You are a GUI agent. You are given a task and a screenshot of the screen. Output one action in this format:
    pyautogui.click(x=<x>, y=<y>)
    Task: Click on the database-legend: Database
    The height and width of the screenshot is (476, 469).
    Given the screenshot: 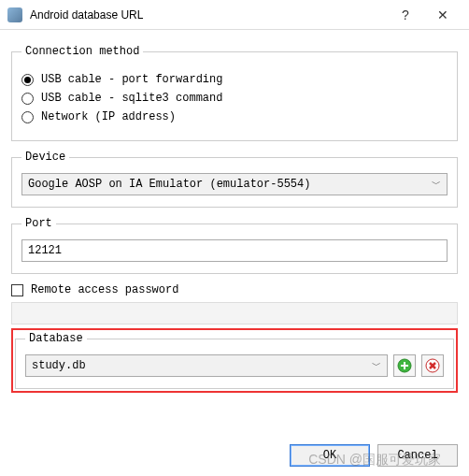 What is the action you would take?
    pyautogui.click(x=56, y=339)
    